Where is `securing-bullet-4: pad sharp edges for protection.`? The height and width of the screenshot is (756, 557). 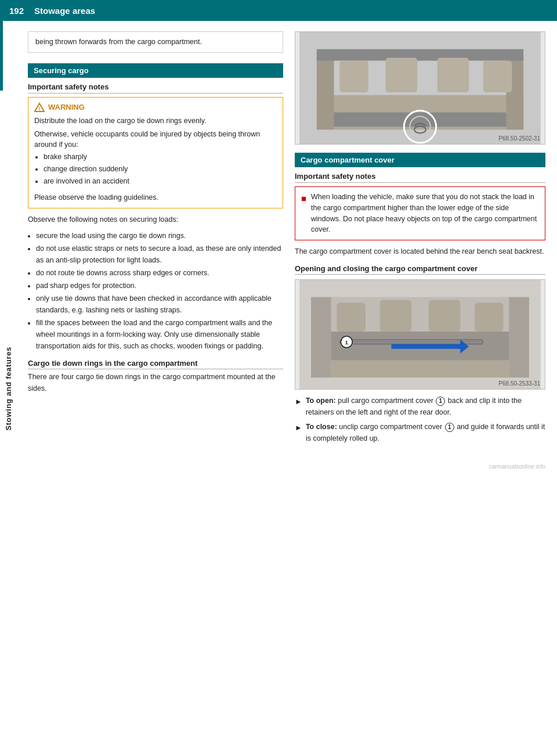
securing-bullet-4: pad sharp edges for protection. is located at coordinates (160, 286).